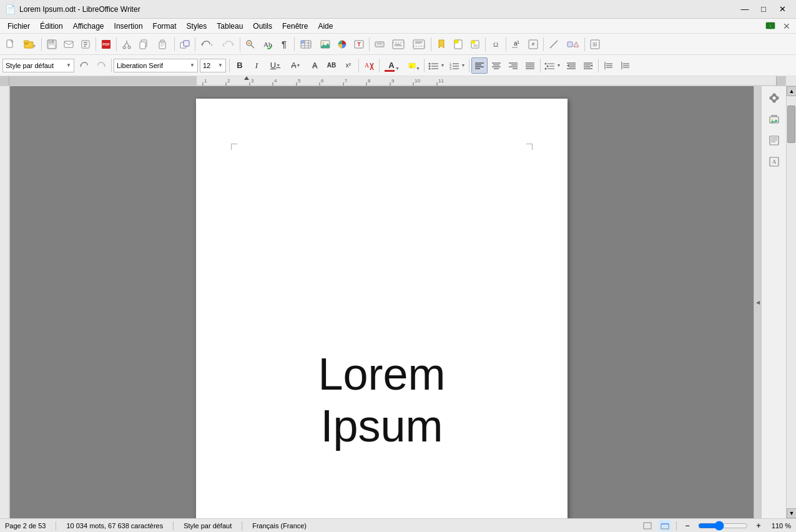 The image size is (796, 532). What do you see at coordinates (162, 44) in the screenshot?
I see `paste-button` at bounding box center [162, 44].